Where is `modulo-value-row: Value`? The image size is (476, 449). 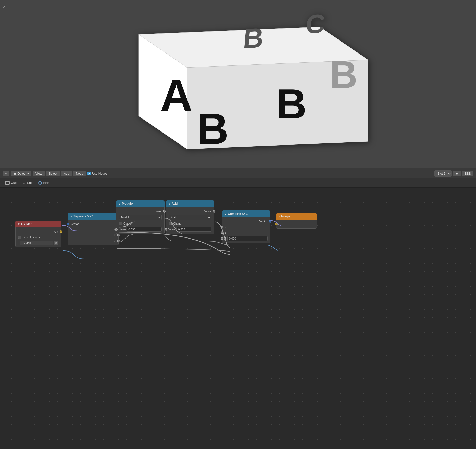
modulo-value-row: Value is located at coordinates (140, 229).